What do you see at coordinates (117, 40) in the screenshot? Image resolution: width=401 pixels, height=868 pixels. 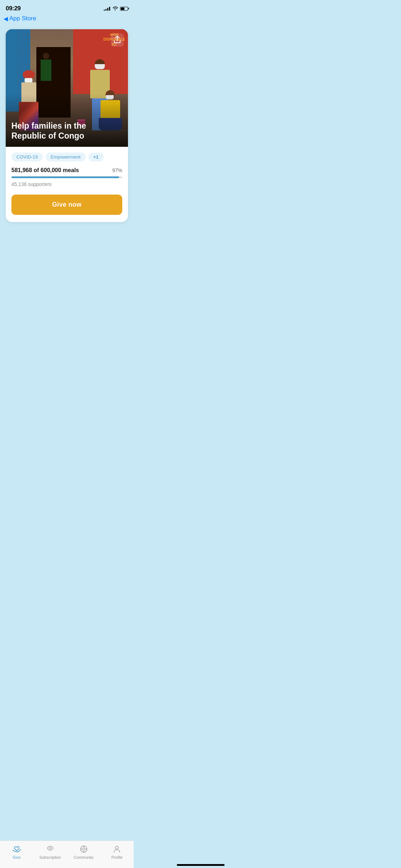 I see `share-button` at bounding box center [117, 40].